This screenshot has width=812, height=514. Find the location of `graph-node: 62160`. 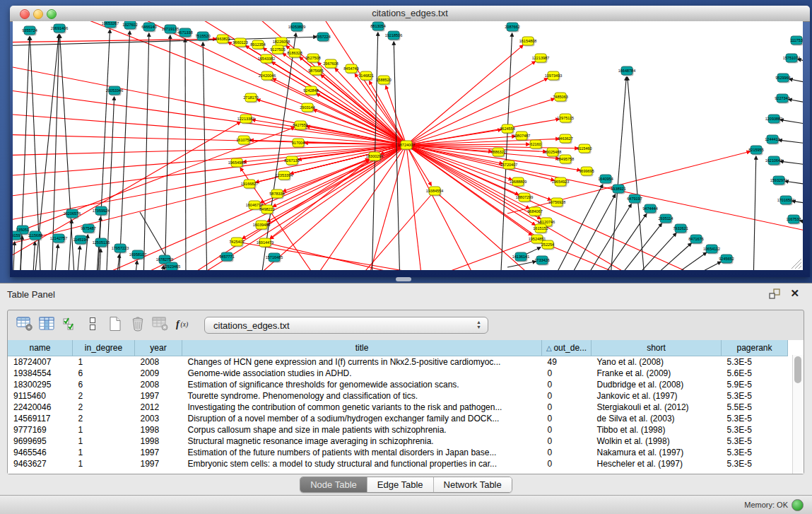

graph-node: 62160 is located at coordinates (536, 145).